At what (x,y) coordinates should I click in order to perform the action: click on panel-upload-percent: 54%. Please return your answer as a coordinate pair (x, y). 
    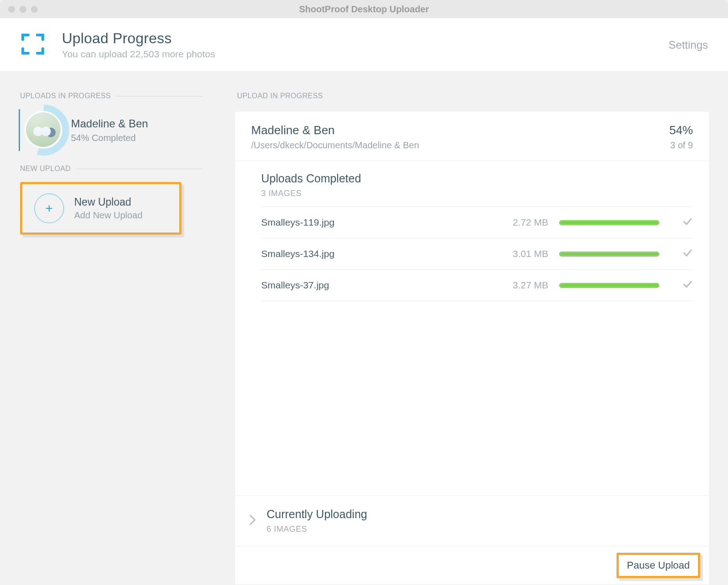
    Looking at the image, I should click on (681, 130).